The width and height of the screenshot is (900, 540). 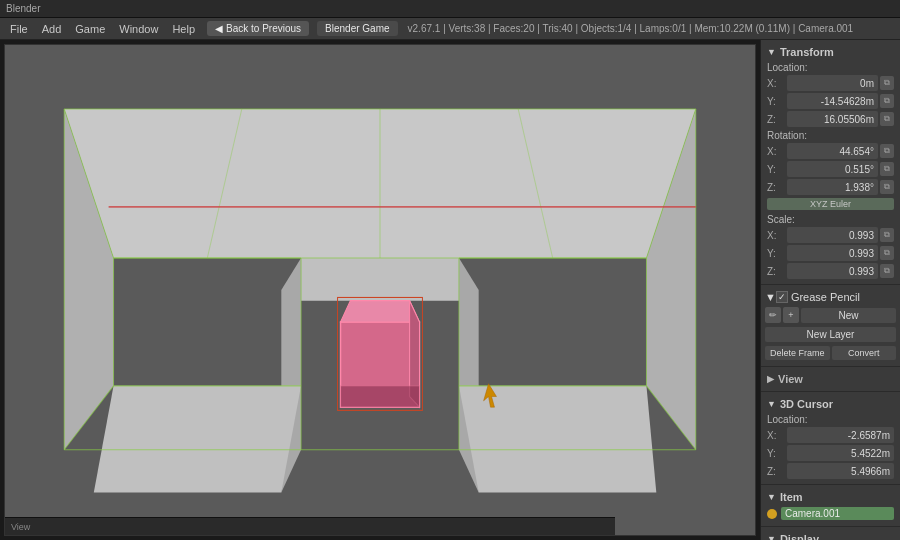 What do you see at coordinates (777, 170) in the screenshot?
I see `rot-y-label: Y:` at bounding box center [777, 170].